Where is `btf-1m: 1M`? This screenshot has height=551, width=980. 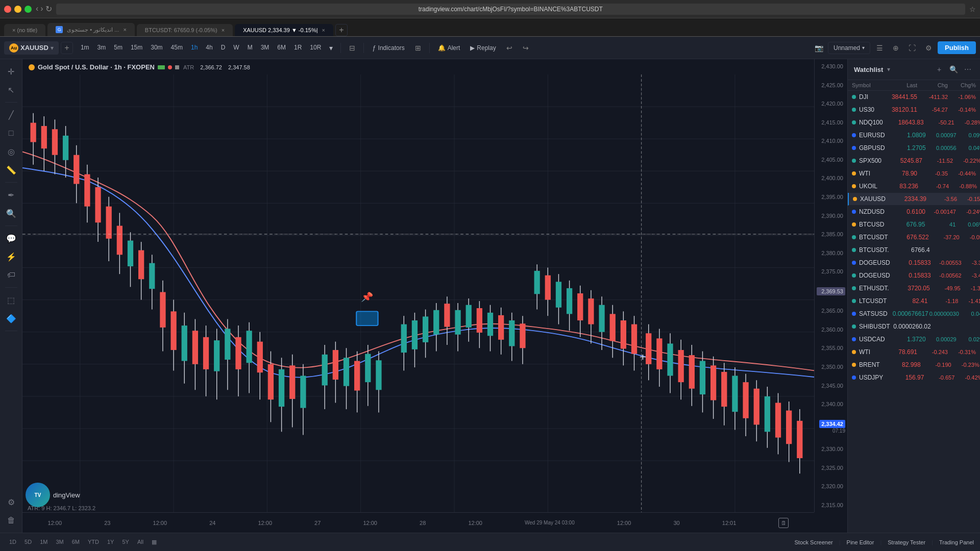
btf-1m: 1M is located at coordinates (44, 542).